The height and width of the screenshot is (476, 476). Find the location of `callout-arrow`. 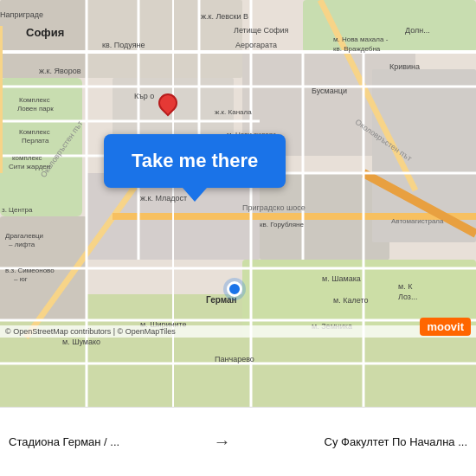

callout-arrow is located at coordinates (195, 195).